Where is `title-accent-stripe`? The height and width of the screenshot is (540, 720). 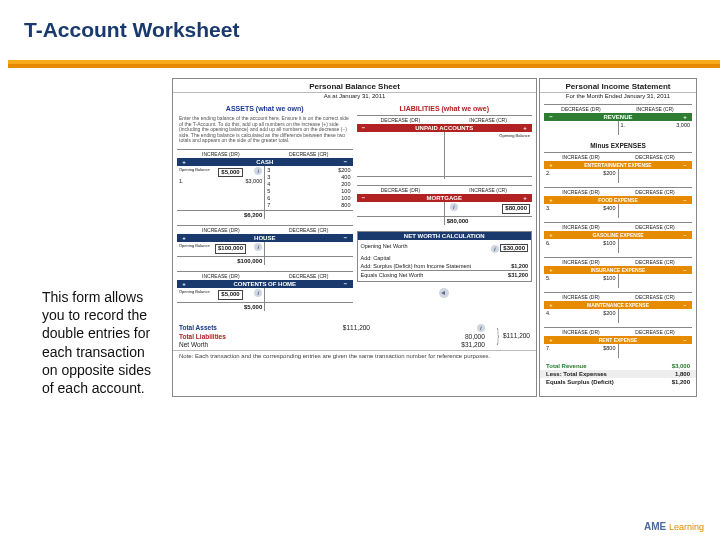 title-accent-stripe is located at coordinates (360, 64).